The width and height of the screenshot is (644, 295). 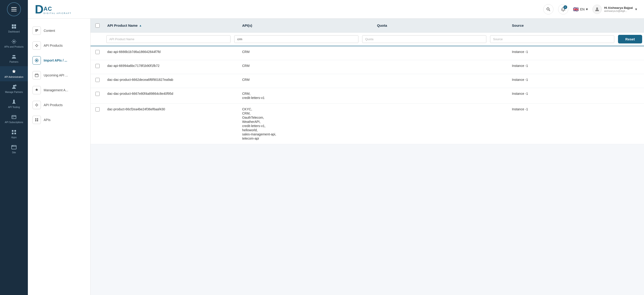 What do you see at coordinates (307, 124) in the screenshot?
I see `row-apis: CKYC, CRM, OauthTelecom, WeatherAPI, cre…` at bounding box center [307, 124].